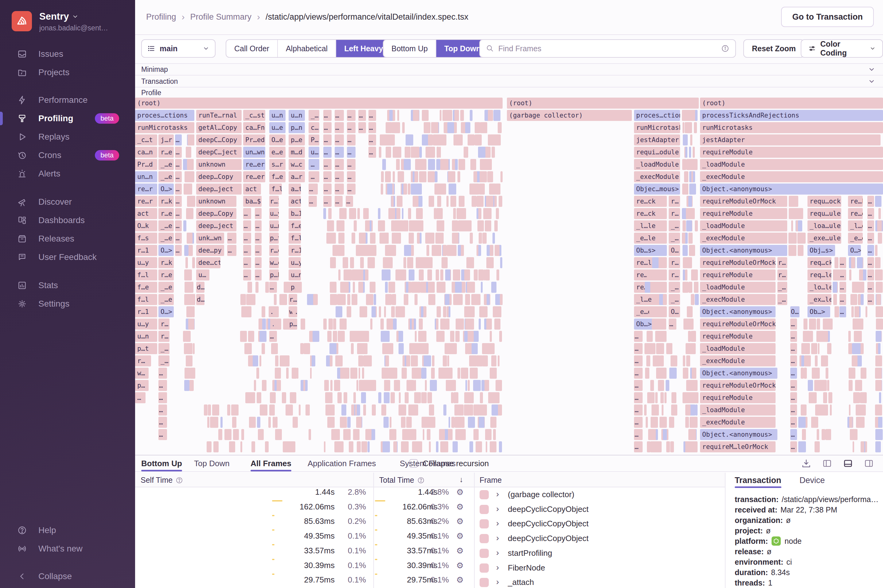 The height and width of the screenshot is (588, 883). Describe the element at coordinates (297, 164) in the screenshot. I see `flame-frame: w…c` at that location.